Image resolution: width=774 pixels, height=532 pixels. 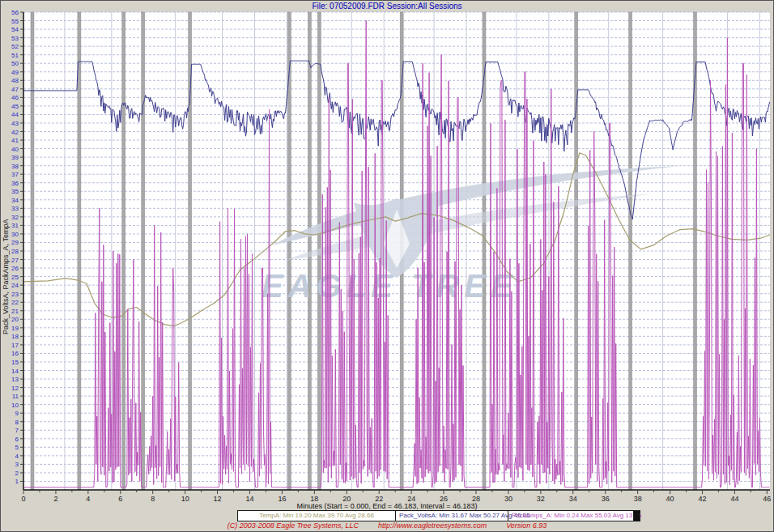 I want to click on y-tick-label: 54, so click(x=15, y=29).